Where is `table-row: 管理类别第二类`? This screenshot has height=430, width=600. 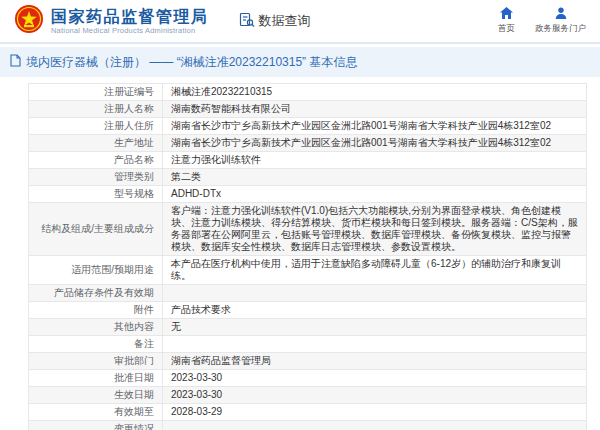
table-row: 管理类别第二类 is located at coordinates (308, 178).